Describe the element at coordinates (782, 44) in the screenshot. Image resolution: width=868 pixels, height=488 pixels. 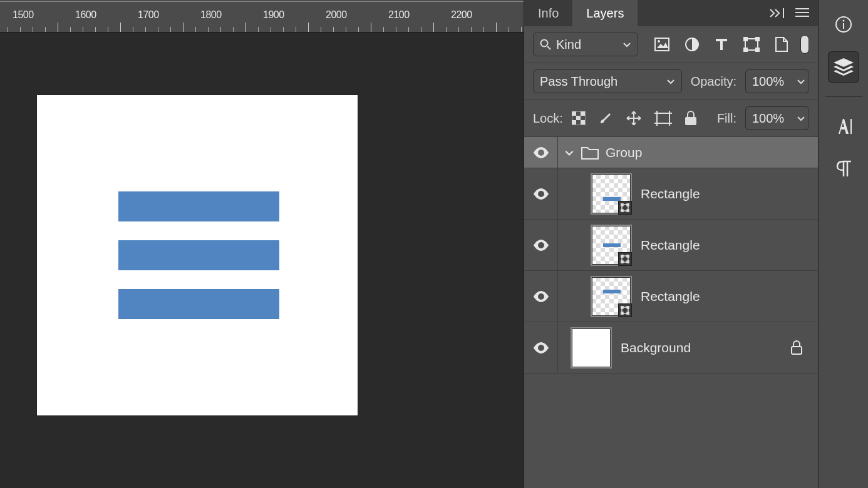
I see `filter-smartobject-icon` at that location.